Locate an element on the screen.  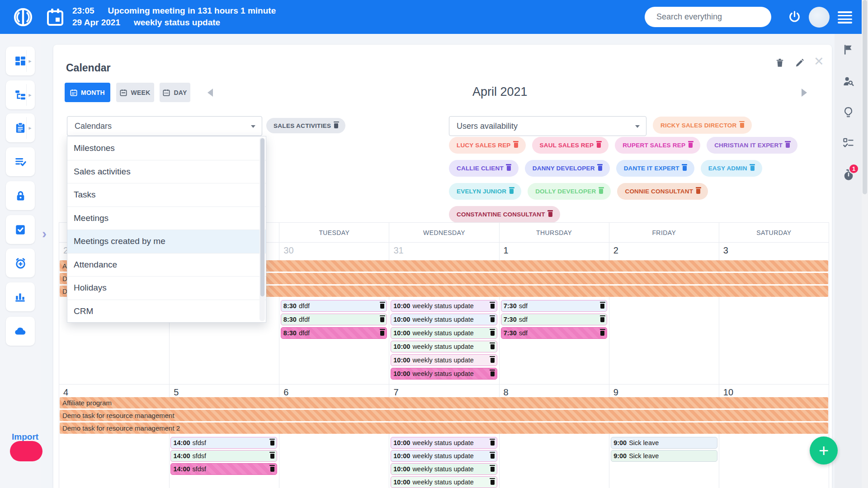
sidebar-item-clipboard: ▸ is located at coordinates (20, 128).